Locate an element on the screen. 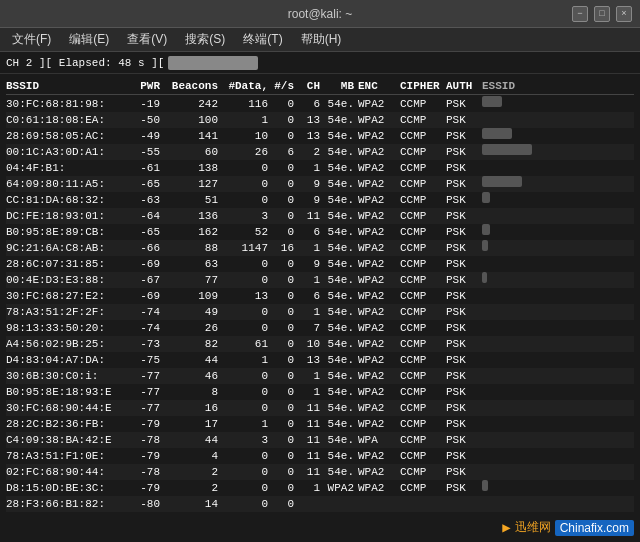  menu-item: 帮助(H) is located at coordinates (322, 40).